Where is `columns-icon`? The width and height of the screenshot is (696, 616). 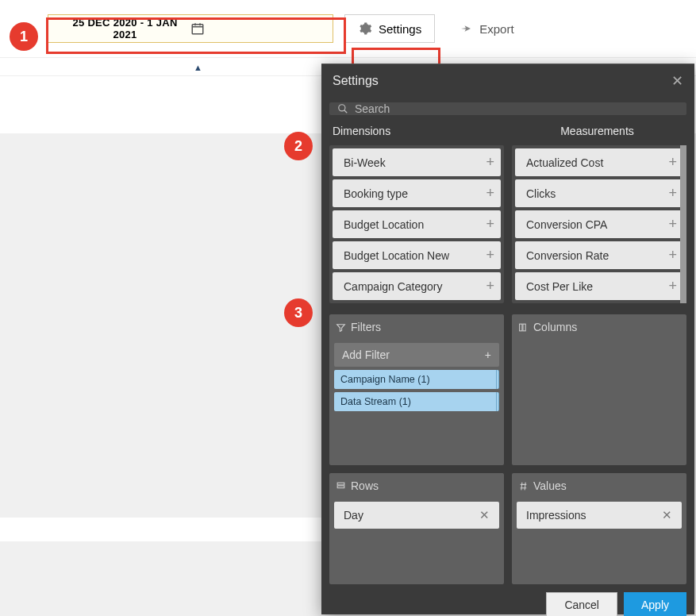 columns-icon is located at coordinates (524, 327).